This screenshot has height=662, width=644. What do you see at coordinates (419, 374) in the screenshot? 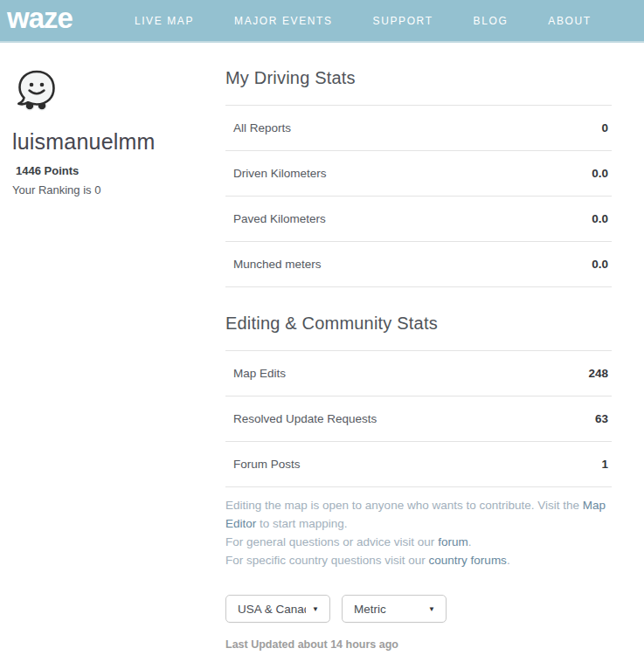
I see `stat-row-map-edits: Map Edits 248` at bounding box center [419, 374].